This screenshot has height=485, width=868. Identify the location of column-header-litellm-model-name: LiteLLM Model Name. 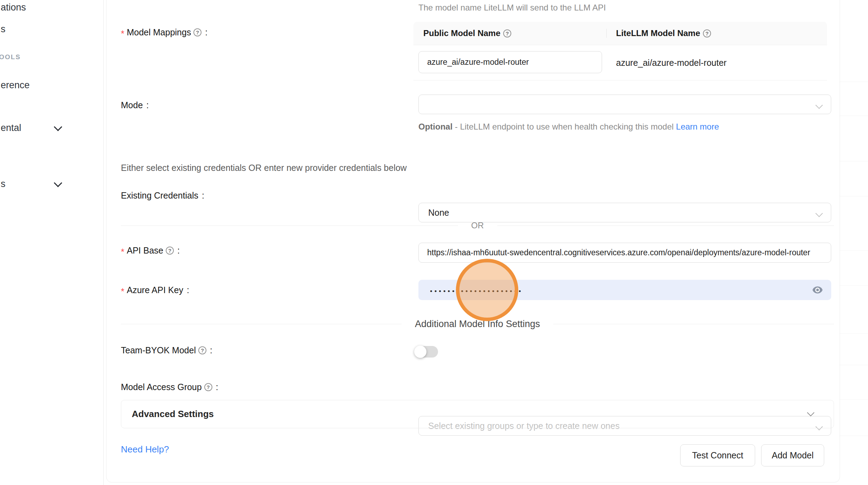
(659, 33).